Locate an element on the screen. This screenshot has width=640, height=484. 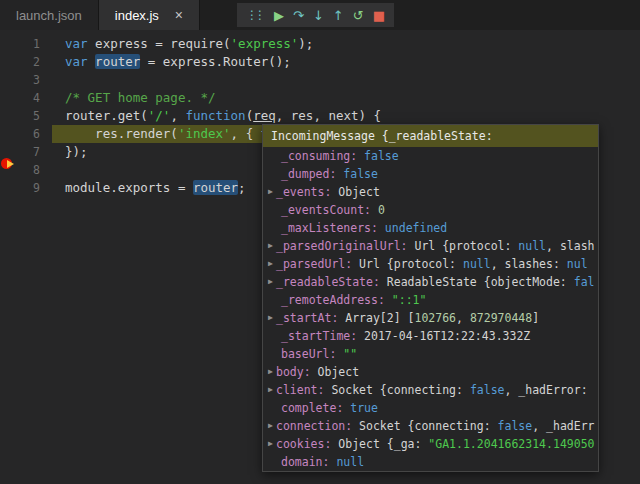
popup-row: ▶body: Object is located at coordinates (430, 372).